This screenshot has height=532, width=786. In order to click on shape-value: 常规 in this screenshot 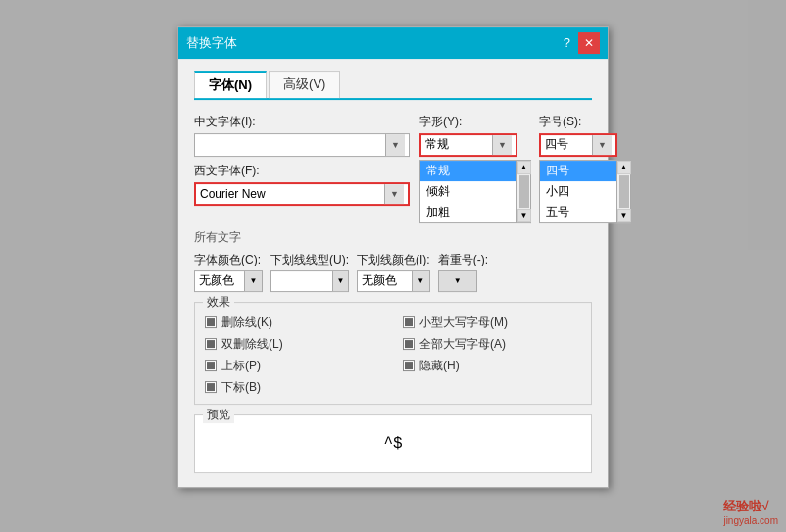, I will do `click(459, 145)`.